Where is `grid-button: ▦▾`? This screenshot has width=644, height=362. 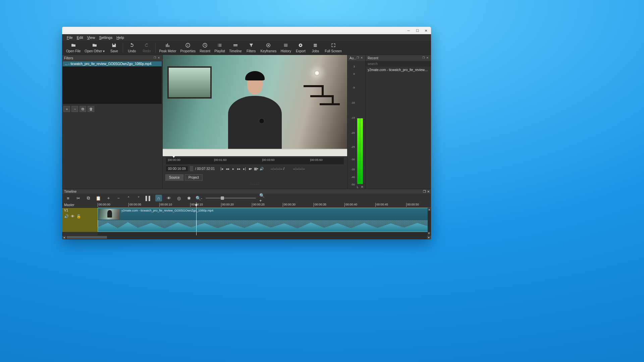 grid-button: ▦▾ is located at coordinates (256, 169).